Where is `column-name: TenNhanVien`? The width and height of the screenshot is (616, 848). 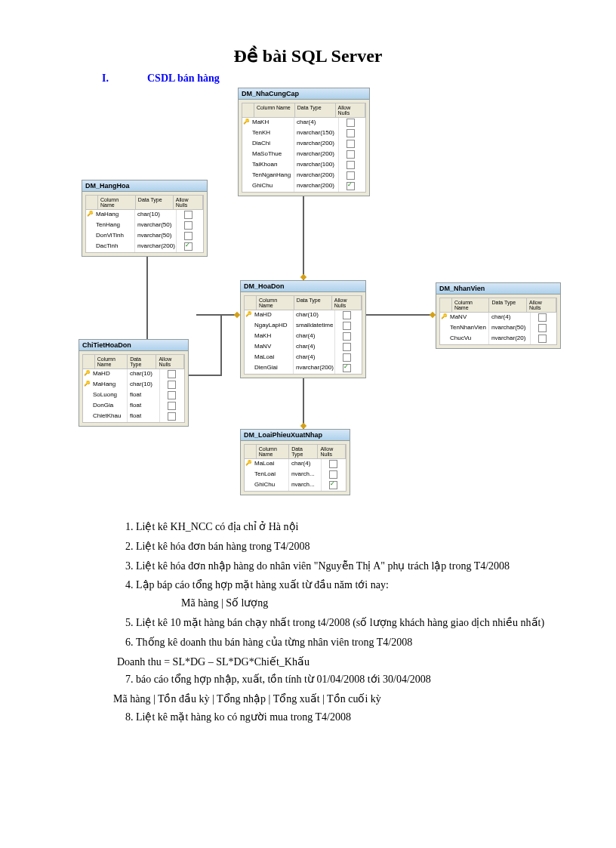
column-name: TenNhanVien is located at coordinates (468, 328).